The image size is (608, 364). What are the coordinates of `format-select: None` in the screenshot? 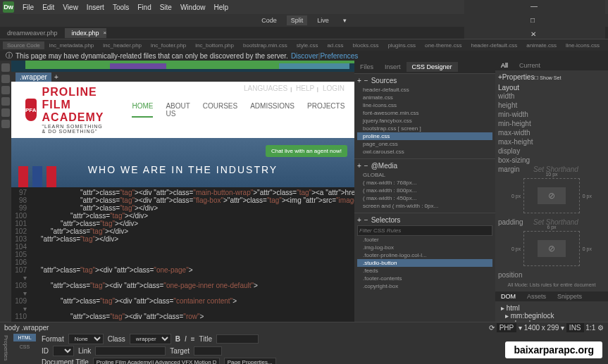 It's located at (86, 339).